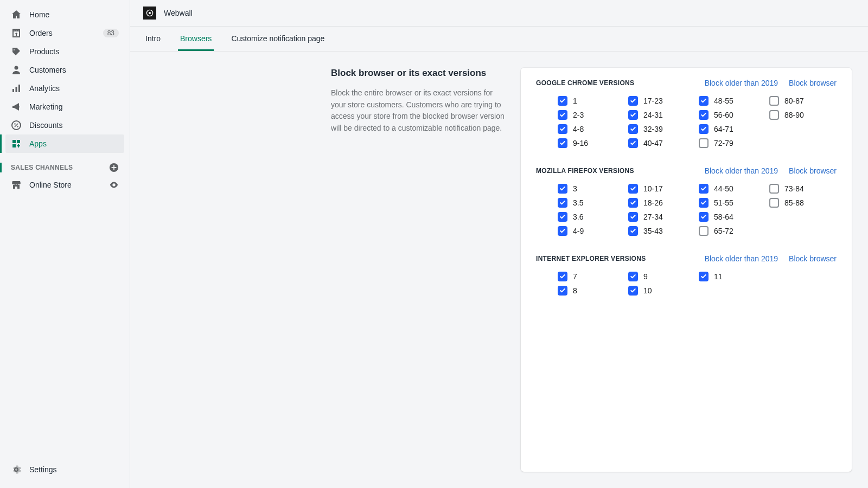 This screenshot has height=488, width=868. I want to click on version-label: 11, so click(718, 277).